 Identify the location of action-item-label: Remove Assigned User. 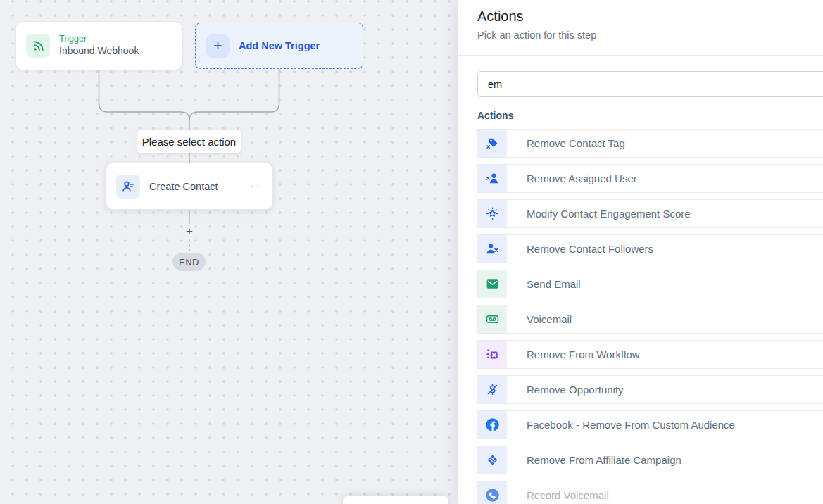
(582, 179).